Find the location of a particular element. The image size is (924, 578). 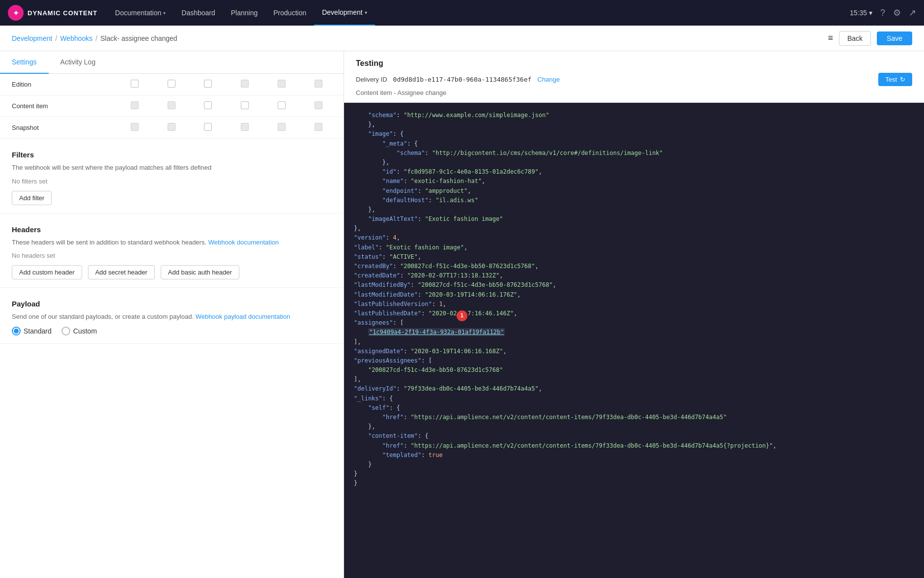

table-row: Content item is located at coordinates (172, 106).